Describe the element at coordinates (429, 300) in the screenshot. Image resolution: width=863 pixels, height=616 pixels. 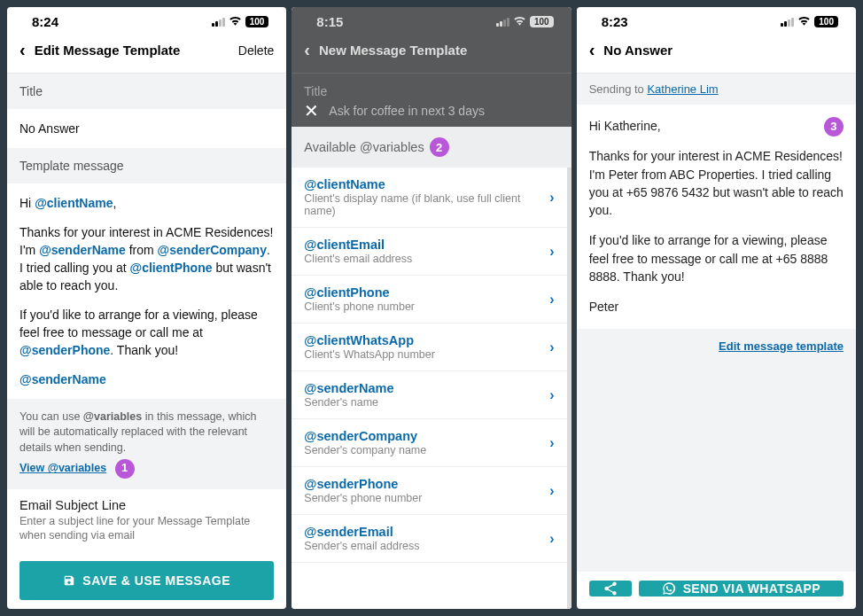
I see `variable-item: @clientPhoneClient's phone number›` at that location.